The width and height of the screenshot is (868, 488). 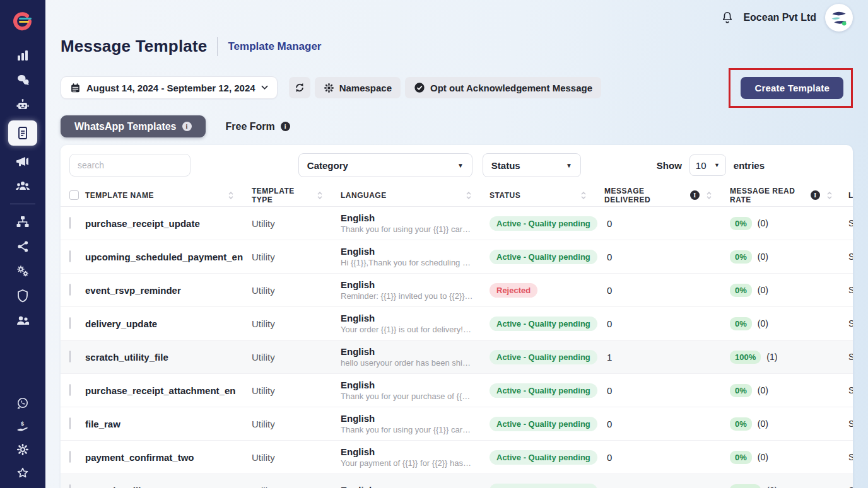 What do you see at coordinates (23, 222) in the screenshot?
I see `sidebar-item-hierarchy` at bounding box center [23, 222].